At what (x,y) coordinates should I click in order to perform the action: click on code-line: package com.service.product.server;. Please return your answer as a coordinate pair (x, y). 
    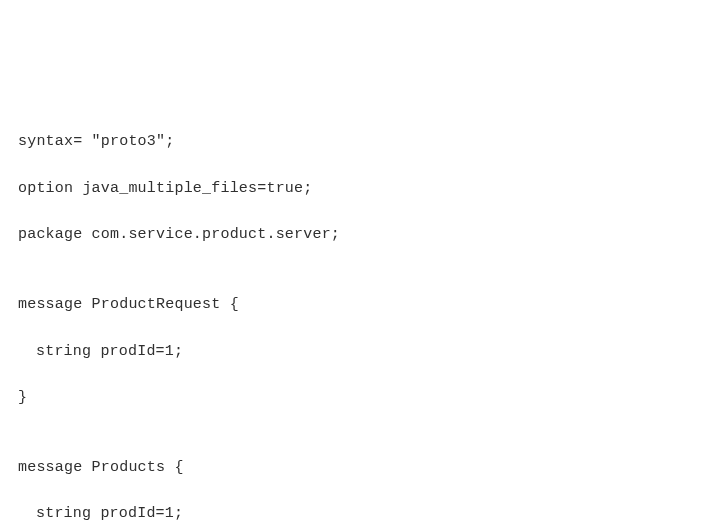
    Looking at the image, I should click on (357, 234).